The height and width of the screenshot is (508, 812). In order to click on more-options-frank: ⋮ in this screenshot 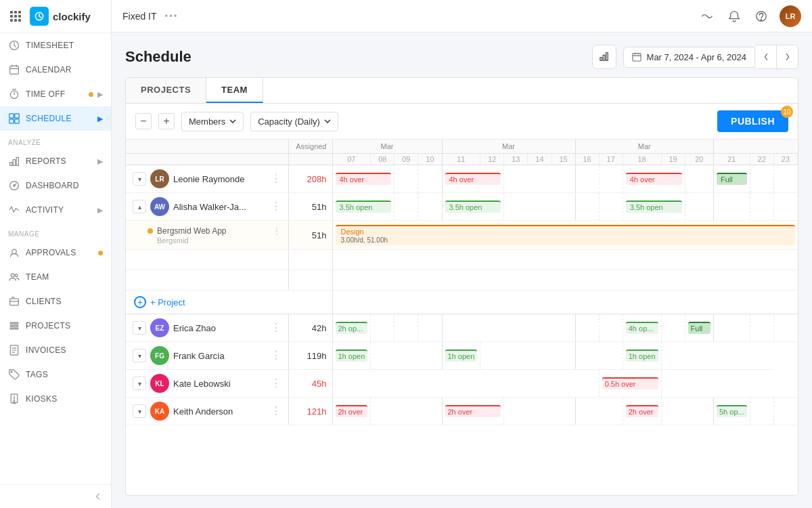, I will do `click(276, 356)`.